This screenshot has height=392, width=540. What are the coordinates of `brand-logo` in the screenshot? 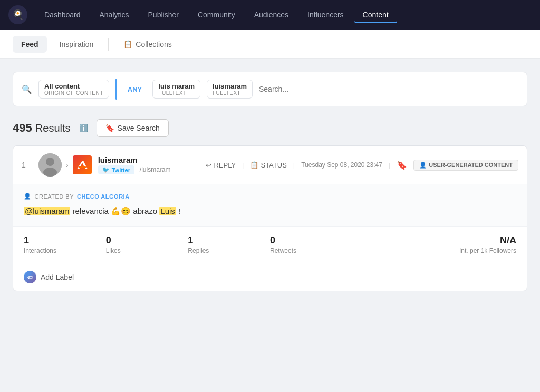 It's located at (82, 165).